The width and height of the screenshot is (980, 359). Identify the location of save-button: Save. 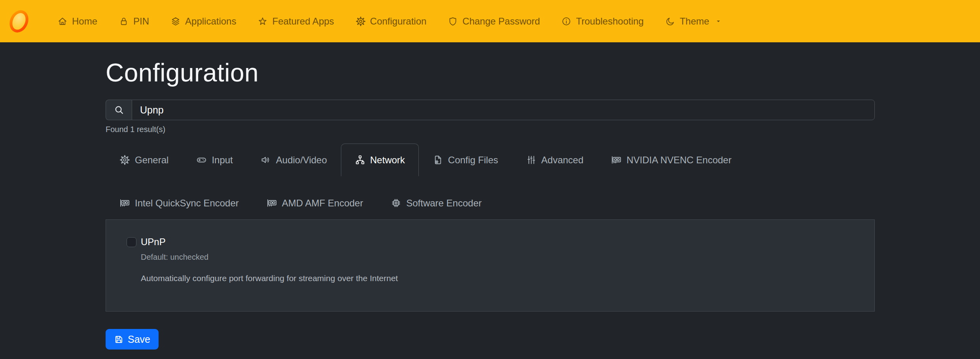
(132, 339).